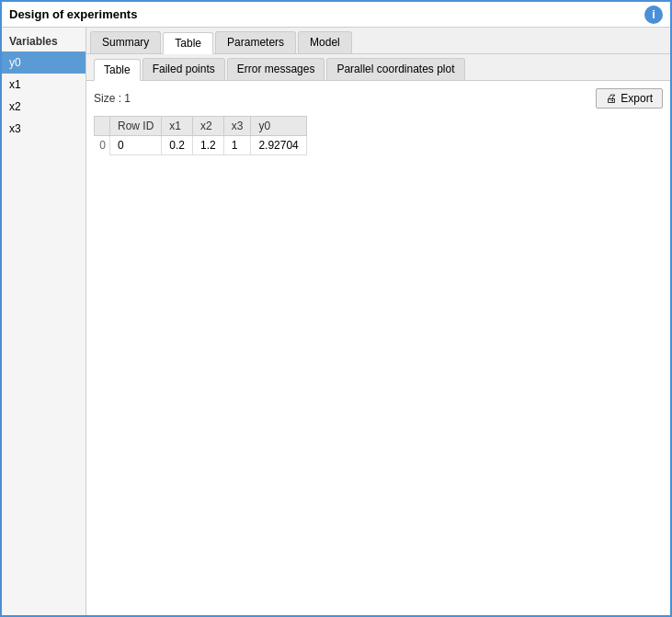 This screenshot has height=617, width=672. I want to click on sidebar-header: Variables, so click(44, 41).